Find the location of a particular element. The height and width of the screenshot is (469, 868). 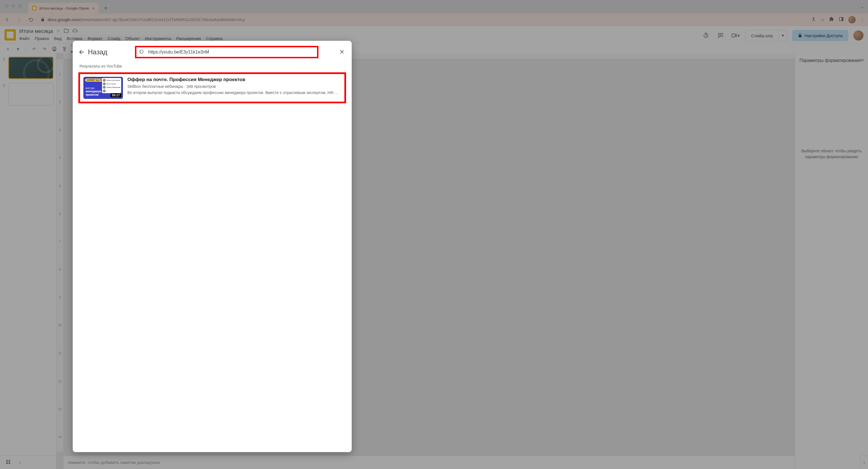

video-title: Оффер на почте. Профессия Менеджер проек… is located at coordinates (234, 79).